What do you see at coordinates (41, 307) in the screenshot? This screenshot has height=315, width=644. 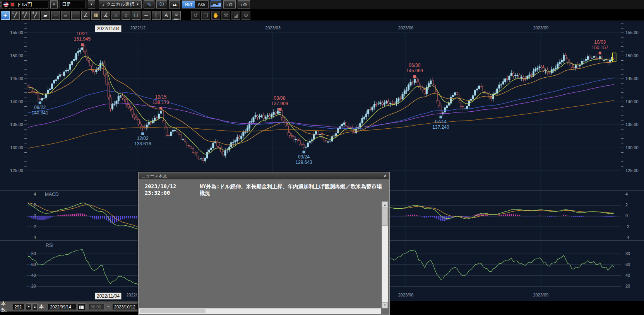 I see `bar-unit-label: 本` at bounding box center [41, 307].